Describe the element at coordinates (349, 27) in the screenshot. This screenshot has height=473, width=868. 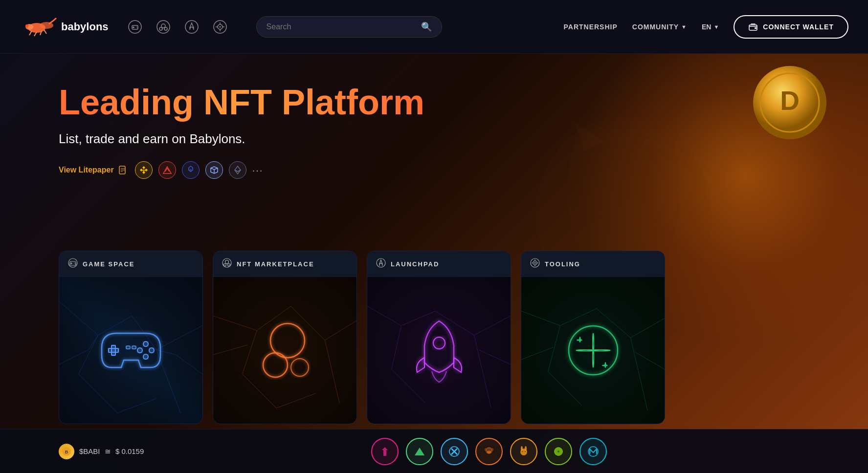
I see `search-bar: 🔍` at that location.